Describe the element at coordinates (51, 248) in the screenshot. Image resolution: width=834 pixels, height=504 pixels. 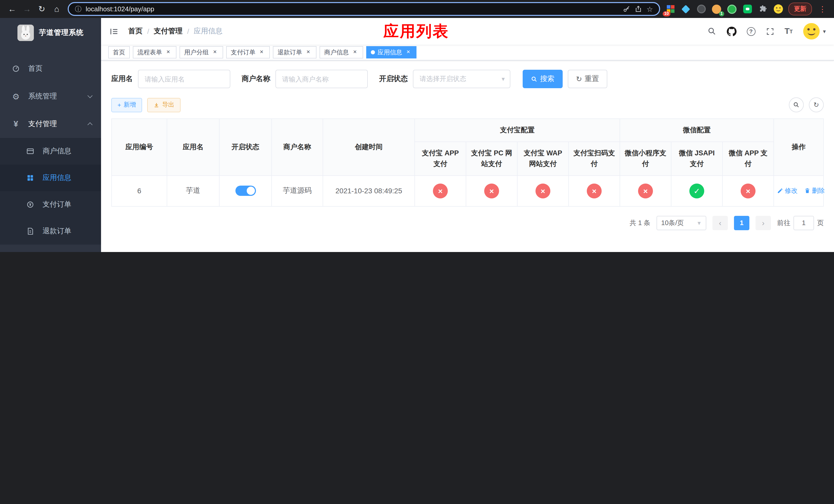
I see `sidebar-item-infra: 基础设施` at that location.